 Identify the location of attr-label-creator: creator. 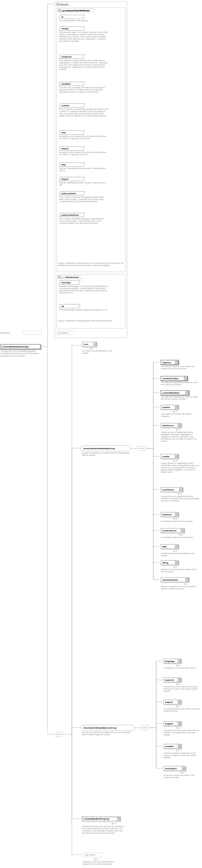
(65, 29).